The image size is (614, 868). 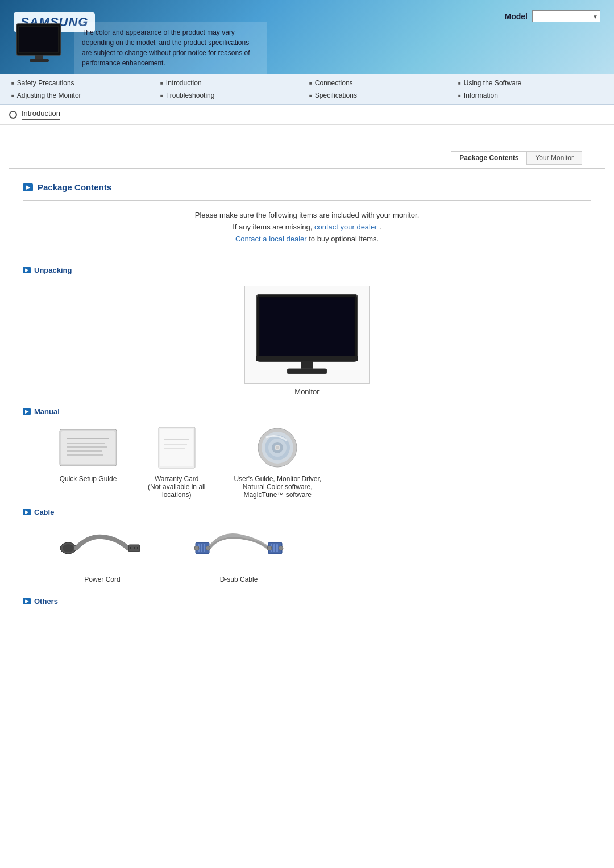 I want to click on nav-item-software: Using the Software, so click(x=530, y=83).